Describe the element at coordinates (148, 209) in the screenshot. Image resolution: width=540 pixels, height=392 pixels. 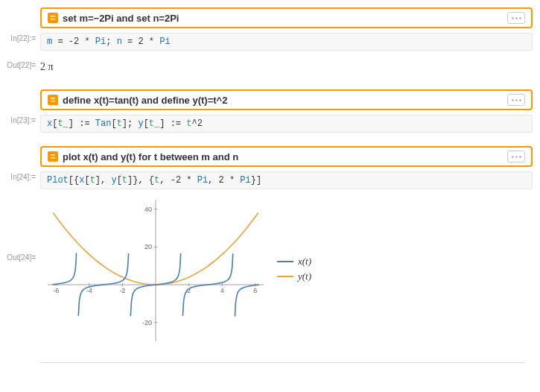
I see `svg-text: 40` at that location.